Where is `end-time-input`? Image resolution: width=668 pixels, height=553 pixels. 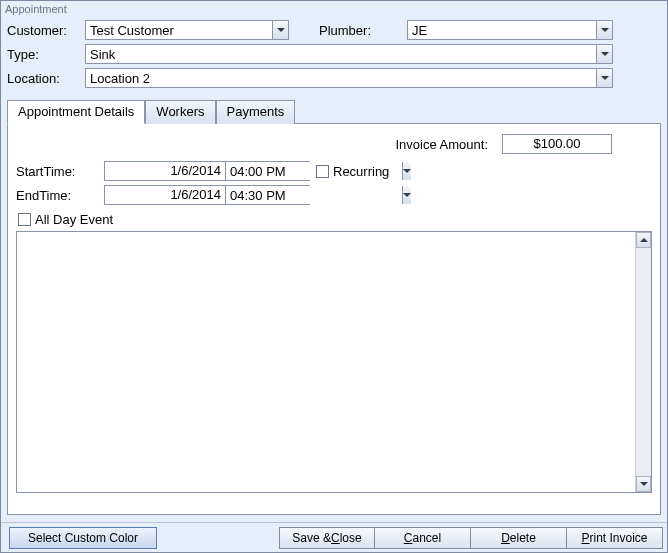 end-time-input is located at coordinates (314, 195).